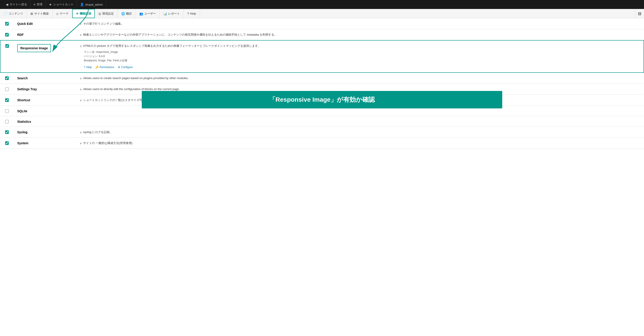 The image size is (644, 336). What do you see at coordinates (7, 100) in the screenshot?
I see `shortcut-checkbox` at bounding box center [7, 100].